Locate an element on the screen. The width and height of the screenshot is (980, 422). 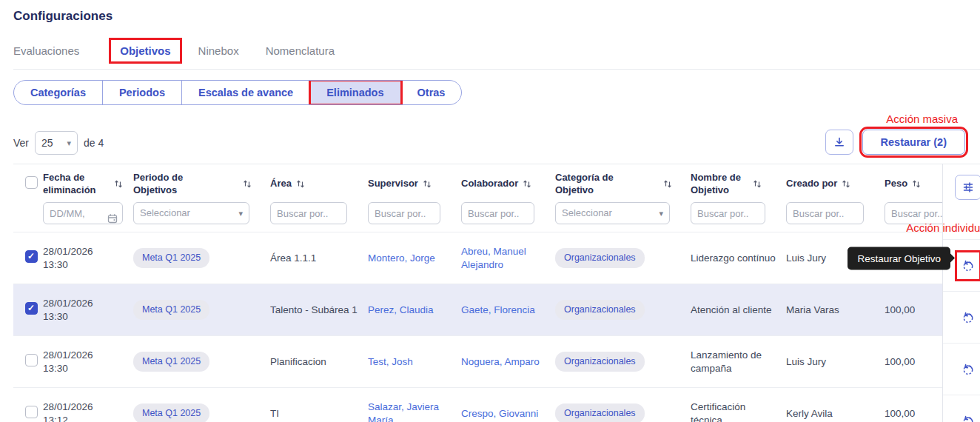
colaborador-filter-input is located at coordinates (497, 213).